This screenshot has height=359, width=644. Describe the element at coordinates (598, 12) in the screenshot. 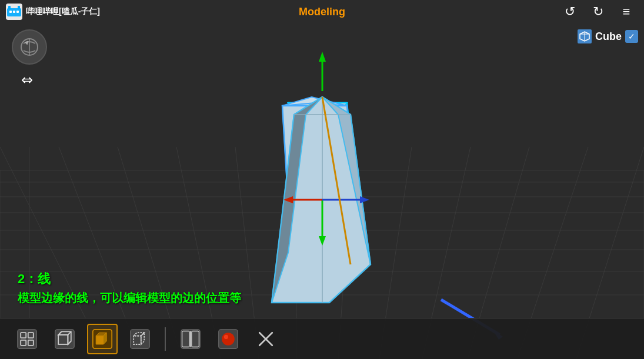

I see `top-right-buttons: ↺ ↻ ≡` at that location.